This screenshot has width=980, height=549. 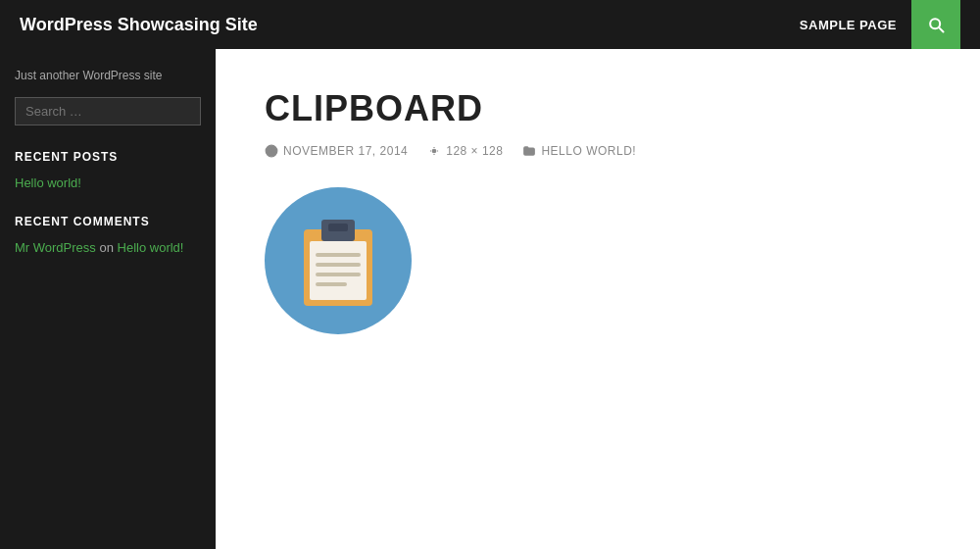 What do you see at coordinates (108, 171) in the screenshot?
I see `recent-posts-section: RECENT POSTS Hello world!` at bounding box center [108, 171].